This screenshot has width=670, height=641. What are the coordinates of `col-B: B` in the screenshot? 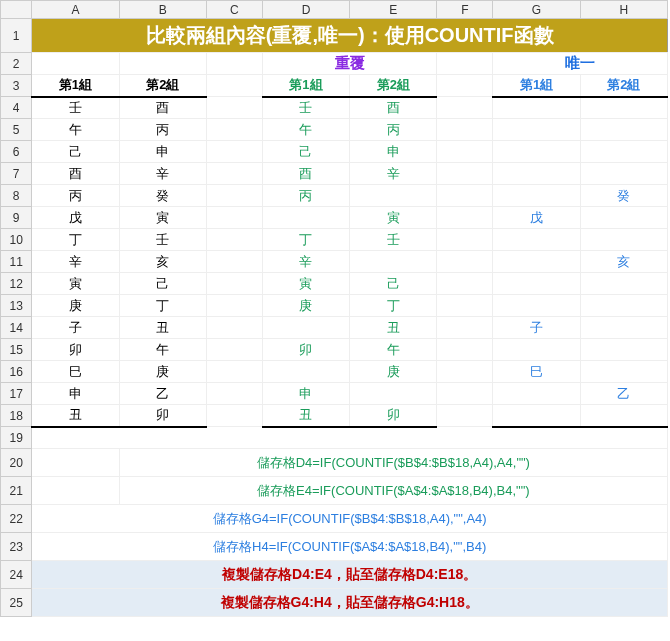 It's located at (162, 10).